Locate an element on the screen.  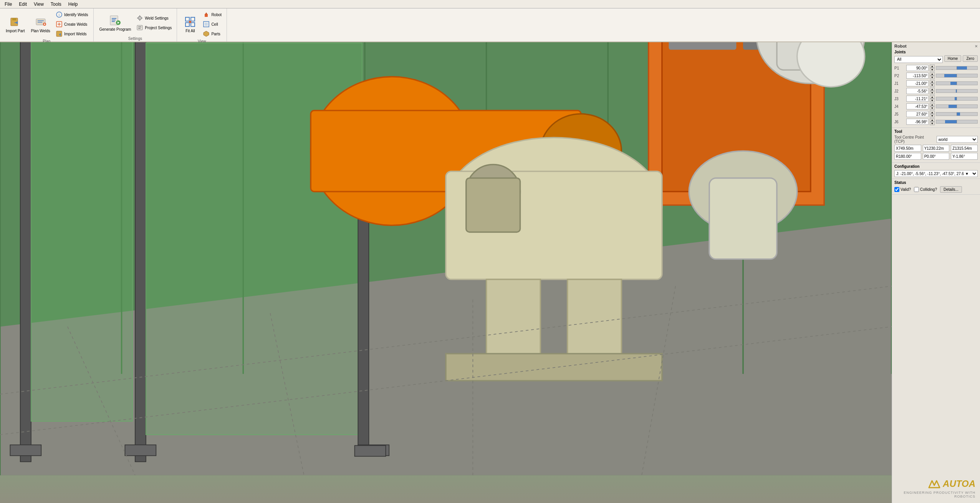
robot-panel-close: ✕ is located at coordinates (976, 46).